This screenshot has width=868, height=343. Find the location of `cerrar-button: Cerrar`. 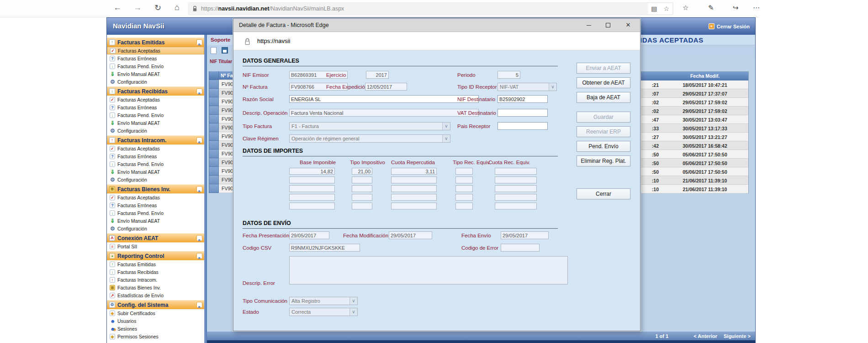

cerrar-button: Cerrar is located at coordinates (603, 194).